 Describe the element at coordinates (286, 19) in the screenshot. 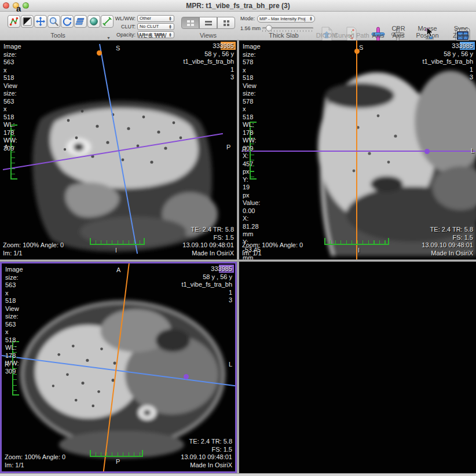

I see `slab-mode-select: MIP - Max Intensity Proj ▲▼` at that location.